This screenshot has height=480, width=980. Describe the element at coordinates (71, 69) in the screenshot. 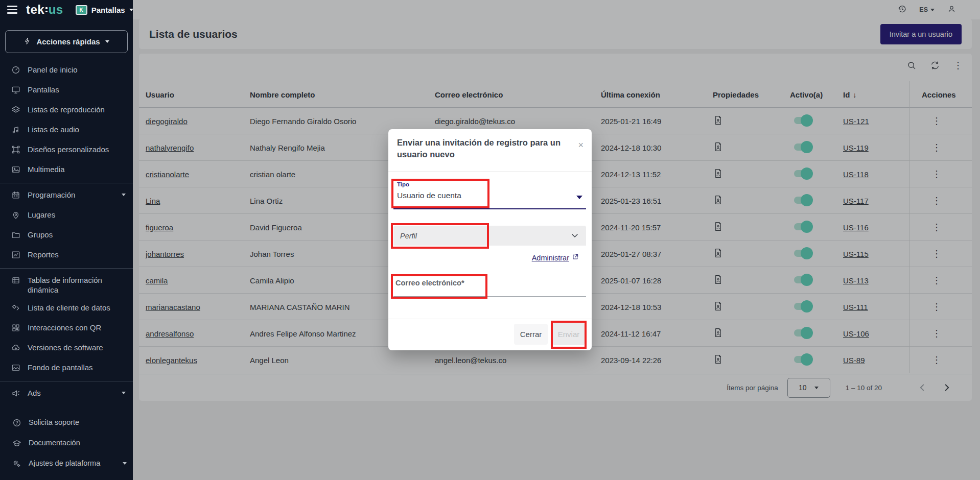

I see `sidebar-item-label: Panel de inicio` at that location.